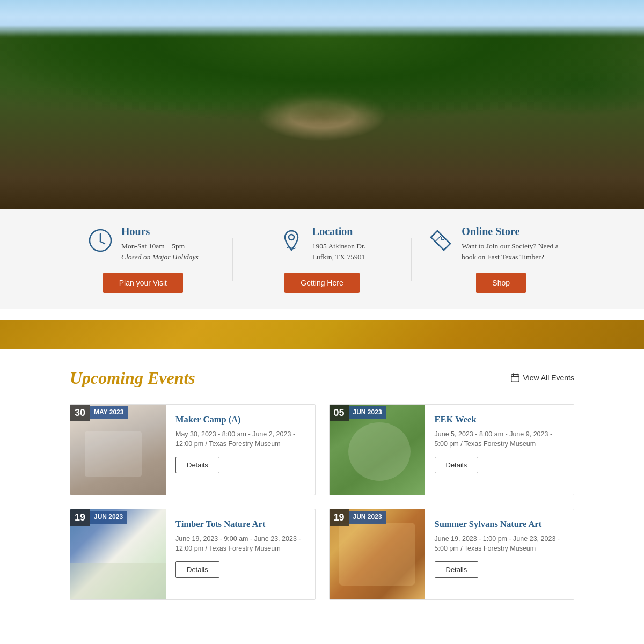 This screenshot has width=644, height=644. I want to click on view-all-label: View All Events, so click(548, 378).